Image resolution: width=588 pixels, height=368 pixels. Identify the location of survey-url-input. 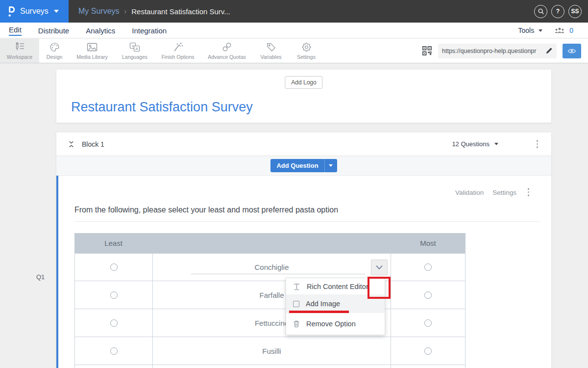
(494, 51).